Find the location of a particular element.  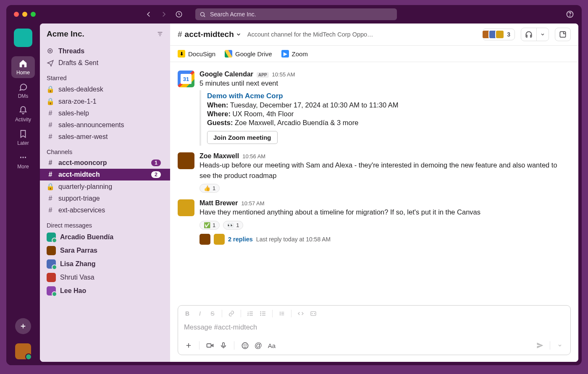

dm-lisa: Lisa Zhang is located at coordinates (105, 264).